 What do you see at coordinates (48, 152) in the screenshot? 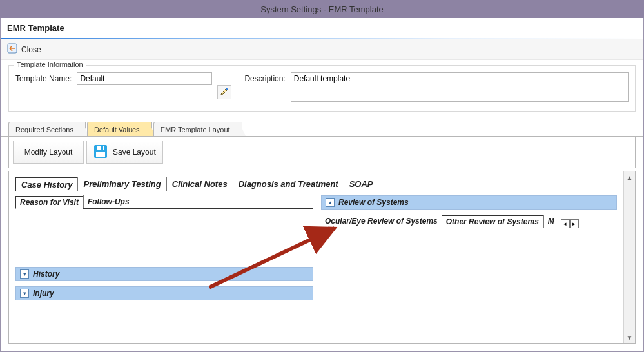
I see `modify-layout-button: Modify Layout` at bounding box center [48, 152].